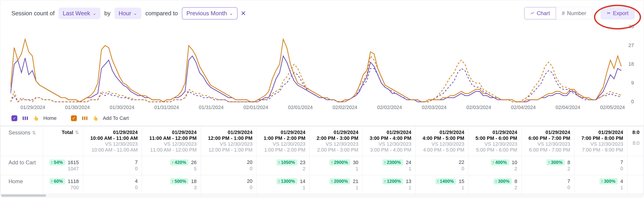 The image size is (644, 223). What do you see at coordinates (548, 141) in the screenshot?
I see `hour-column-header: 01/29/20246:00 PM - 7:00 PMVS 12/30/2023…` at bounding box center [548, 141].